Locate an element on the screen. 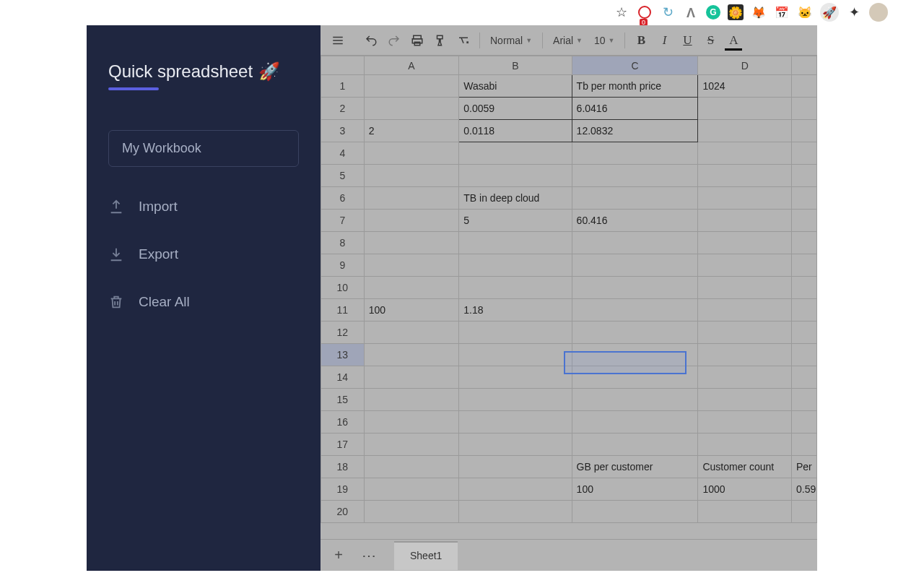 This screenshot has height=578, width=924. cell: 0.59 is located at coordinates (804, 490).